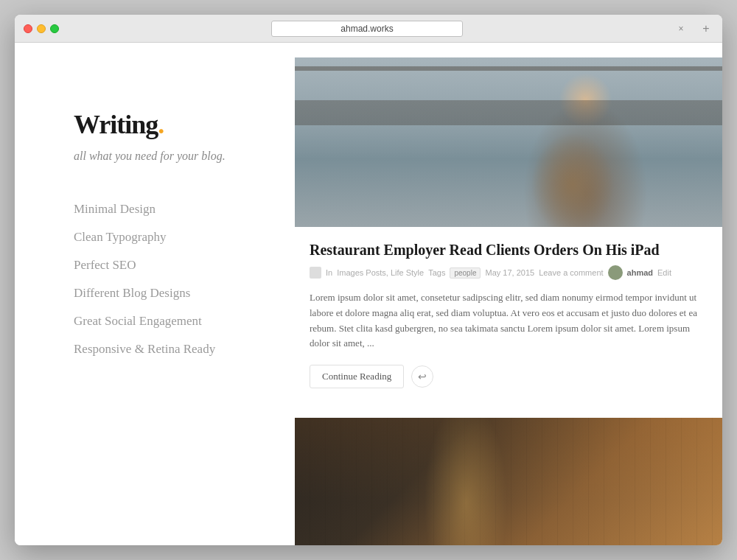  Describe the element at coordinates (367, 29) in the screenshot. I see `address-bar` at that location.